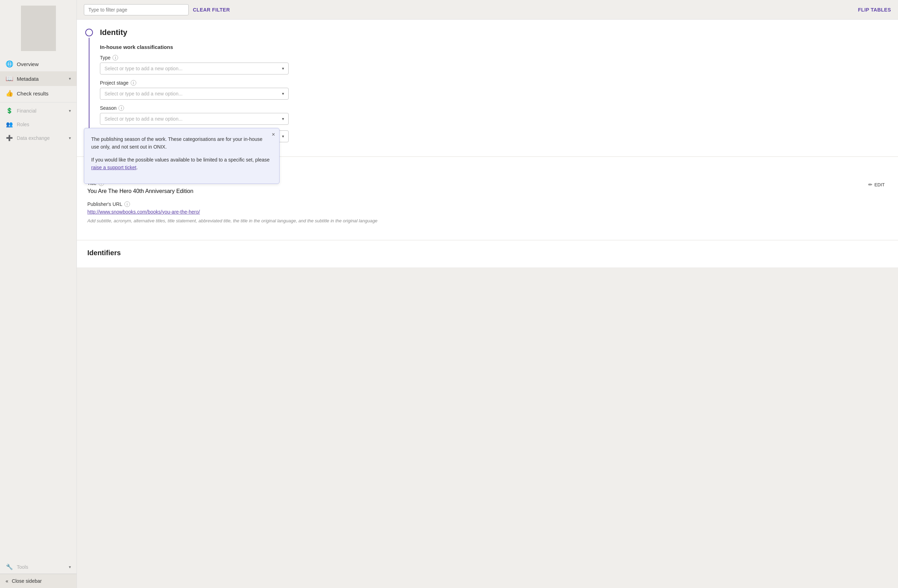 The height and width of the screenshot is (588, 898). What do you see at coordinates (136, 10) in the screenshot?
I see `filter-input` at bounding box center [136, 10].